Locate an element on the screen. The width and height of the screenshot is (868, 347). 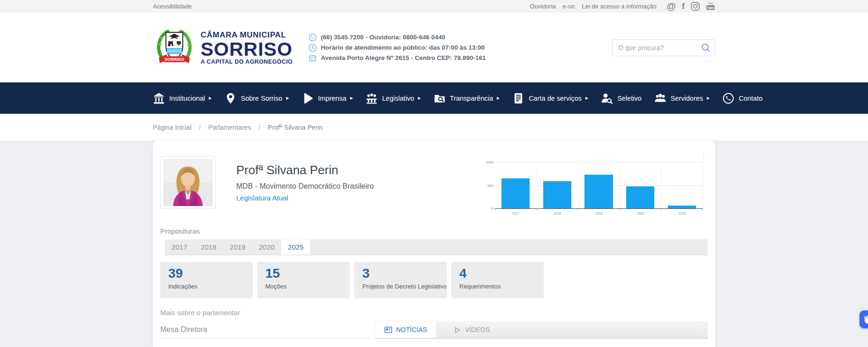
stat-card-mocoes: 15 Moções is located at coordinates (304, 280).